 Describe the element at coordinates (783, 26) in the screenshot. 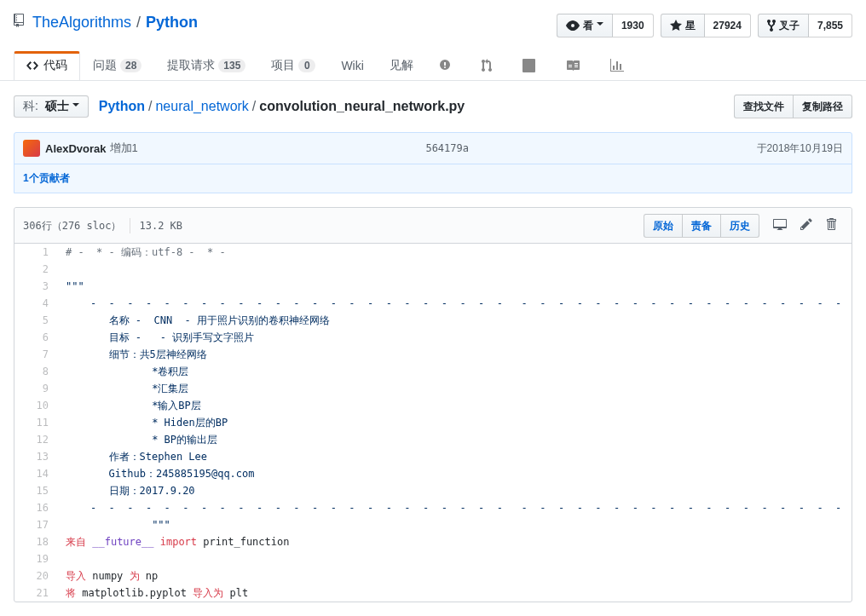

I see `fork-button: 叉子` at that location.